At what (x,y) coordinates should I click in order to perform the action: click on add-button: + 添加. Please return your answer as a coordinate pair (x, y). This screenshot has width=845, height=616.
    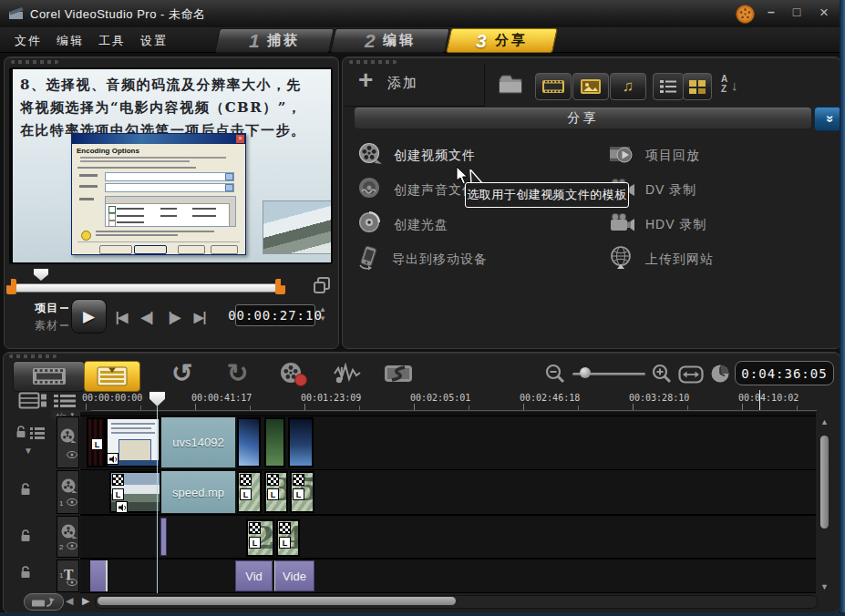
    Looking at the image, I should click on (414, 86).